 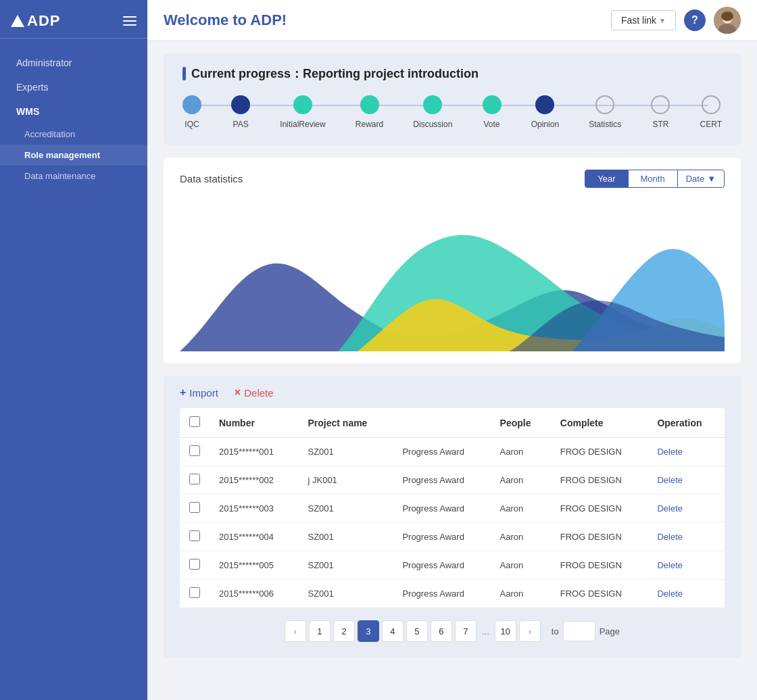 What do you see at coordinates (686, 480) in the screenshot?
I see `row-delete-button-1: Delete` at bounding box center [686, 480].